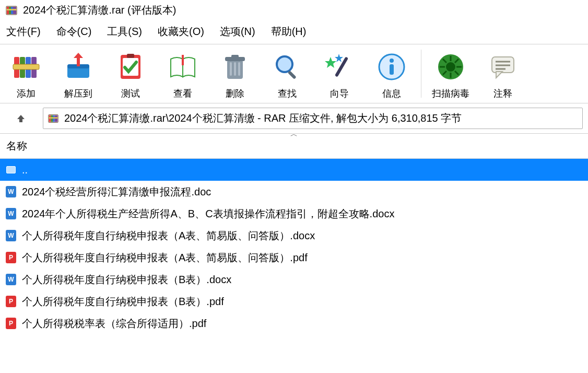 The height and width of the screenshot is (373, 588). I want to click on path-text: 2024个税汇算清缴.rar\2024个税汇算清缴 - RAR 压缩文件, 解包…, so click(263, 118).